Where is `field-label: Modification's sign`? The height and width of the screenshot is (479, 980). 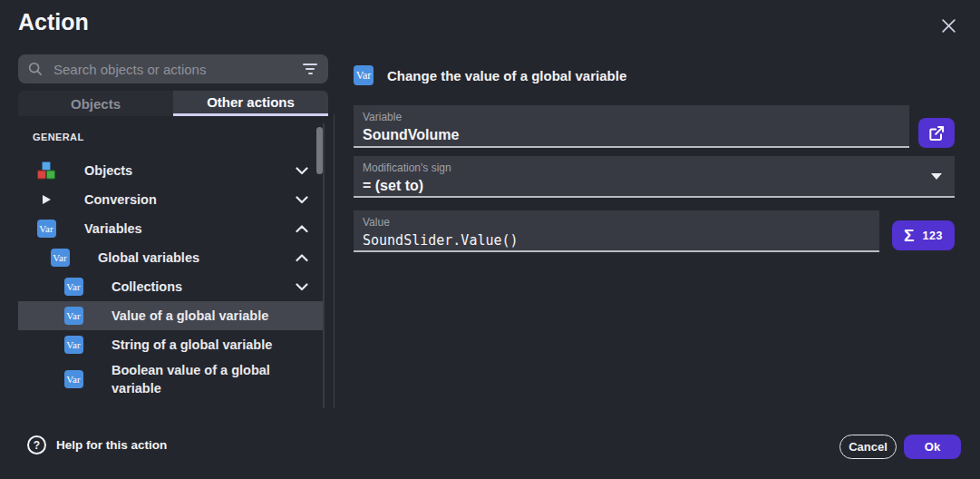 field-label: Modification's sign is located at coordinates (655, 168).